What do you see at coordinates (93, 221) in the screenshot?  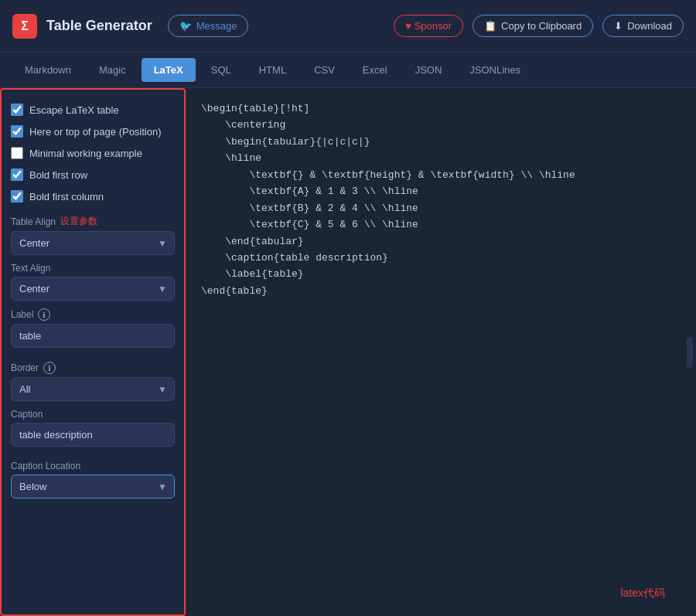 I see `table-align-section: Table Align 设置参数` at bounding box center [93, 221].